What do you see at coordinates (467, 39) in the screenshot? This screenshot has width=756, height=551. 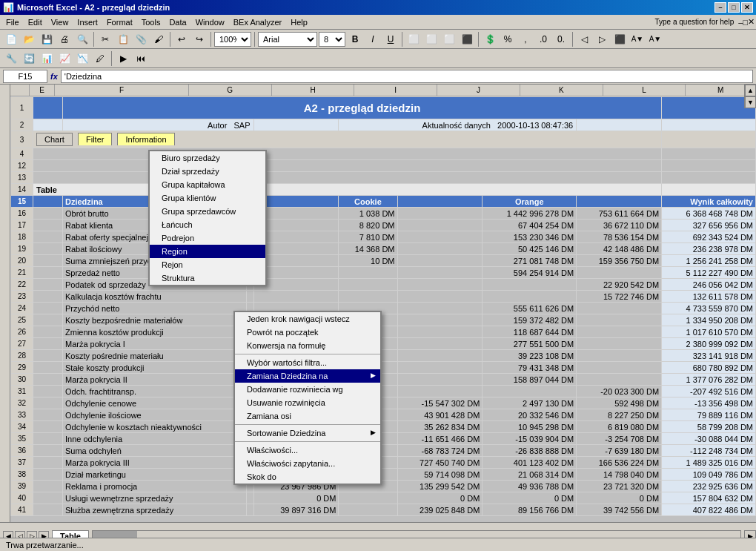 I see `merge-center: ⬛` at bounding box center [467, 39].